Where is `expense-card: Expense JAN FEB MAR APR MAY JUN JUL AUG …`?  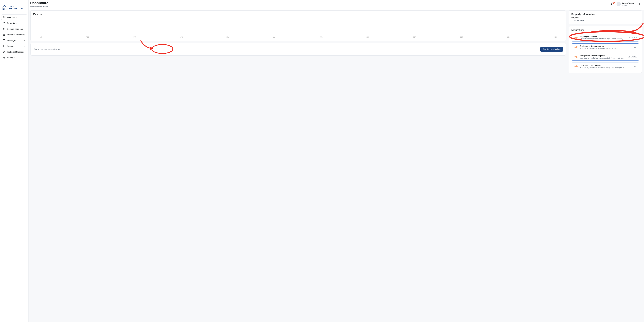
expense-card: Expense JAN FEB MAR APR MAY JUN JUL AUG … is located at coordinates (298, 26).